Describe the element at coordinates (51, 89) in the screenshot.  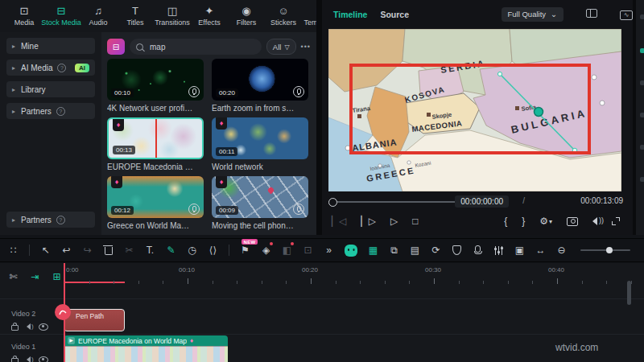
I see `sidebar-item-library: ▸ Library` at that location.